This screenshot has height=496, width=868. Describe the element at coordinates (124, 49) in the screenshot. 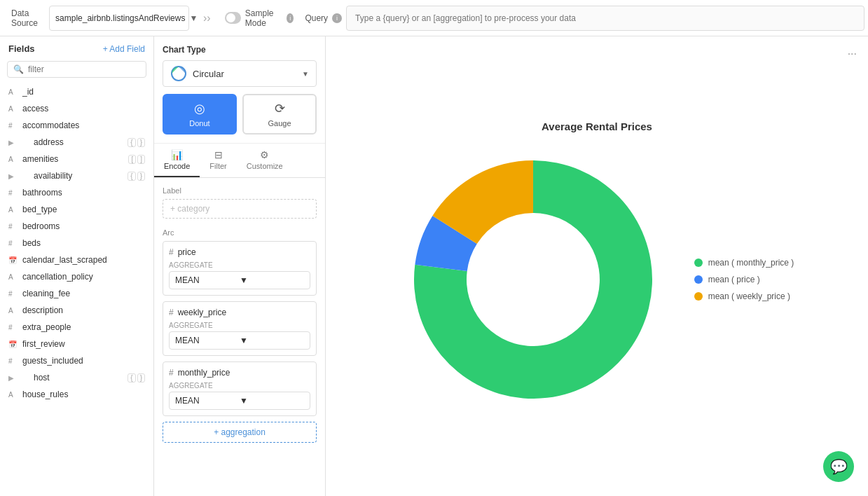

I see `add-field-button: + Add Field` at that location.